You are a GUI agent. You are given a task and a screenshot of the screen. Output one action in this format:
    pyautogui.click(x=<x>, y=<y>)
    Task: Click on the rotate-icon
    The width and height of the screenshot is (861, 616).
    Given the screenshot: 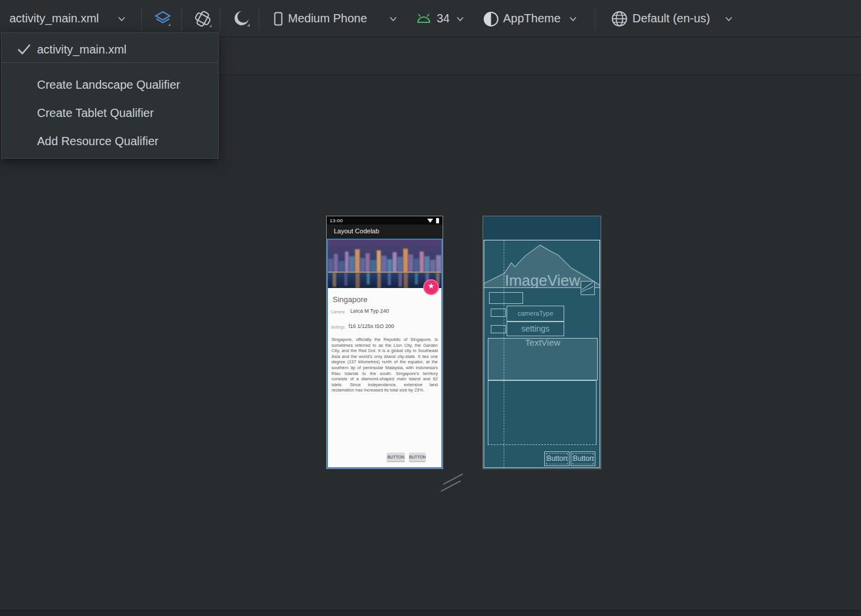 What is the action you would take?
    pyautogui.click(x=203, y=19)
    